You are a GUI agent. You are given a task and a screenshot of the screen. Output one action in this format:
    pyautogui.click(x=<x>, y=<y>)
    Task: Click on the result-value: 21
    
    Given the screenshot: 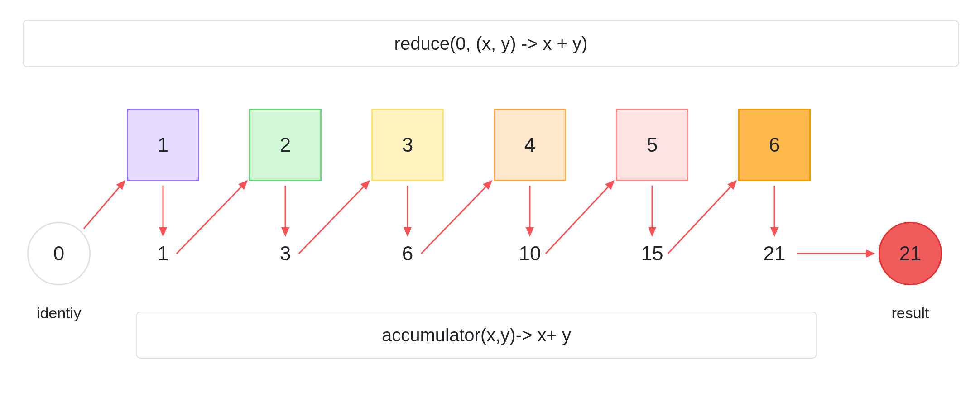 What is the action you would take?
    pyautogui.click(x=910, y=254)
    